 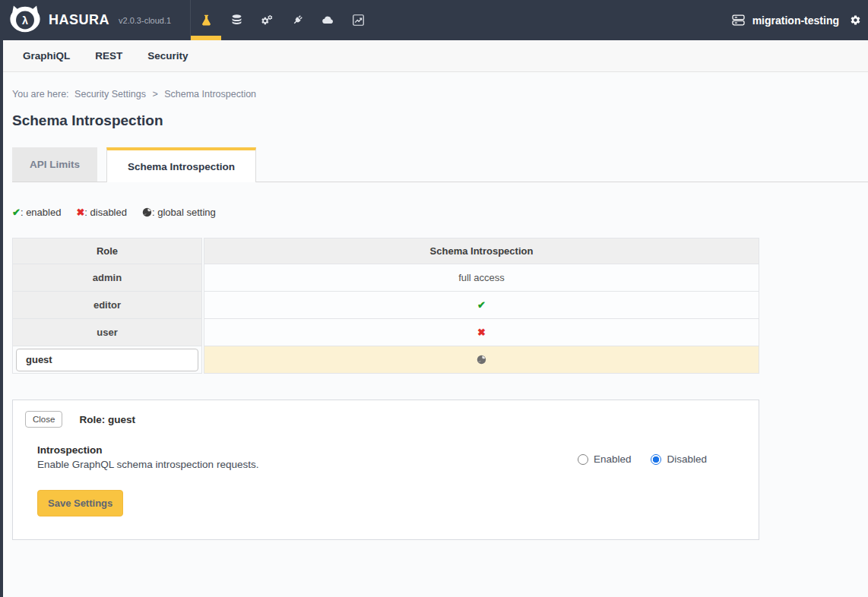 I want to click on role-cell-guest, so click(x=107, y=360).